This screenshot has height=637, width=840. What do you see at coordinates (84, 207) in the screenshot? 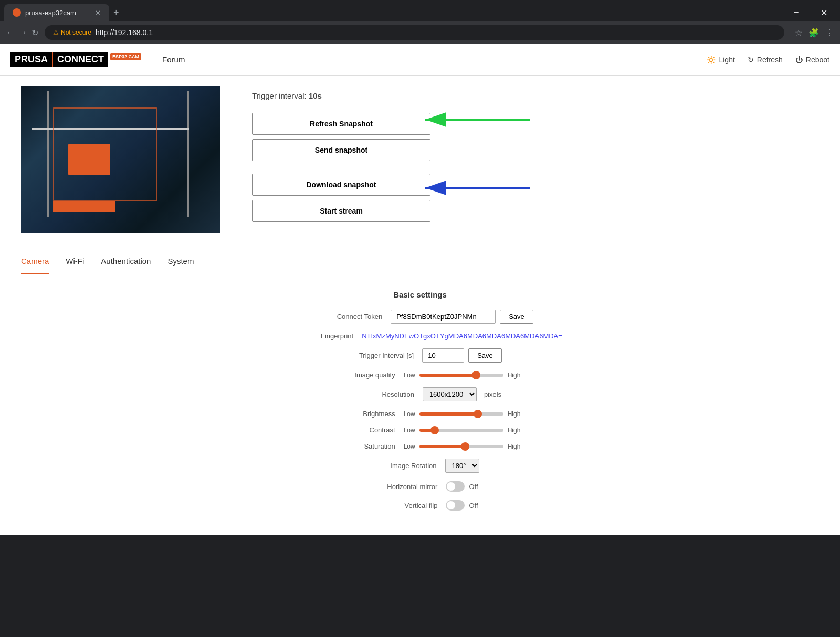
I see `printer-base` at bounding box center [84, 207].